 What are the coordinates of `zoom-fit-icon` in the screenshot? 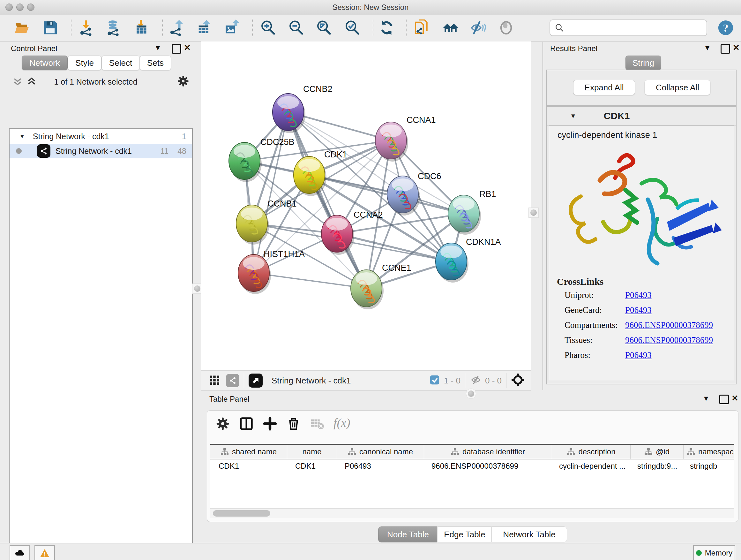 It's located at (324, 28).